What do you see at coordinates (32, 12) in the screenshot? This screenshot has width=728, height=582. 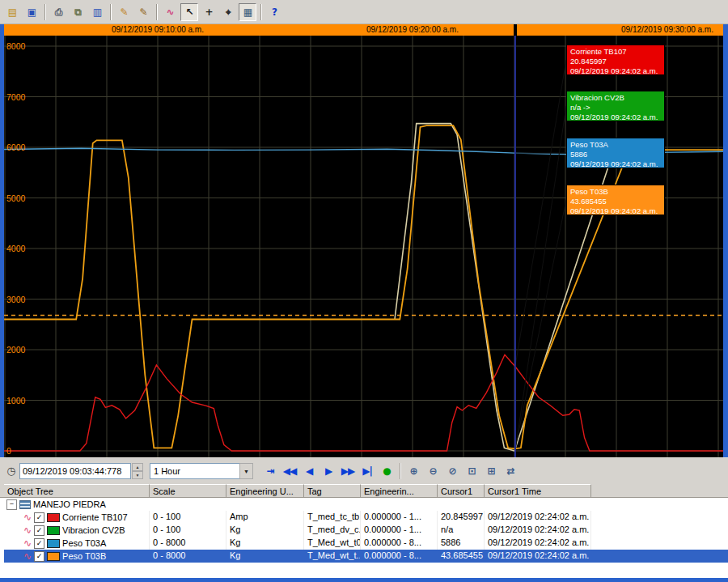 I see `save-button: ▣` at bounding box center [32, 12].